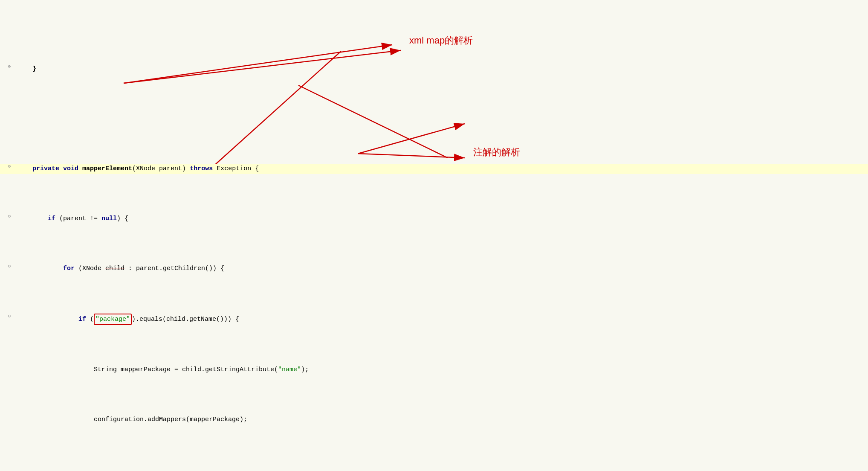 The height and width of the screenshot is (471, 868). What do you see at coordinates (443, 369) in the screenshot?
I see `code-text-7: String mapperPackage = child.getStringAt…` at bounding box center [443, 369].